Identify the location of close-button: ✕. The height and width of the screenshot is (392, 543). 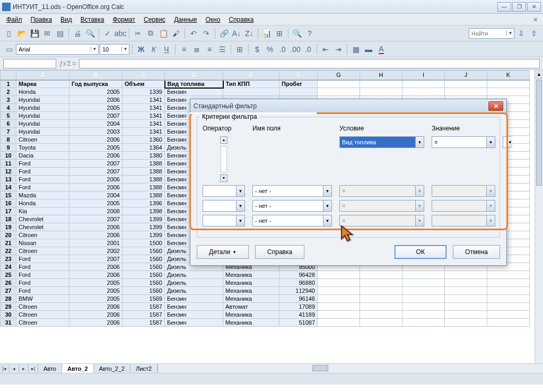
(534, 7).